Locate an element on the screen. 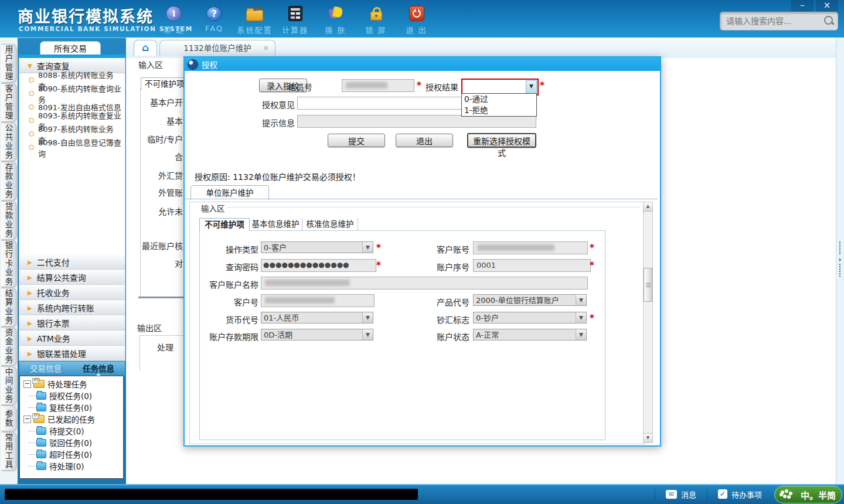  vtab-settle-biz: 结算业务 is located at coordinates (9, 307).